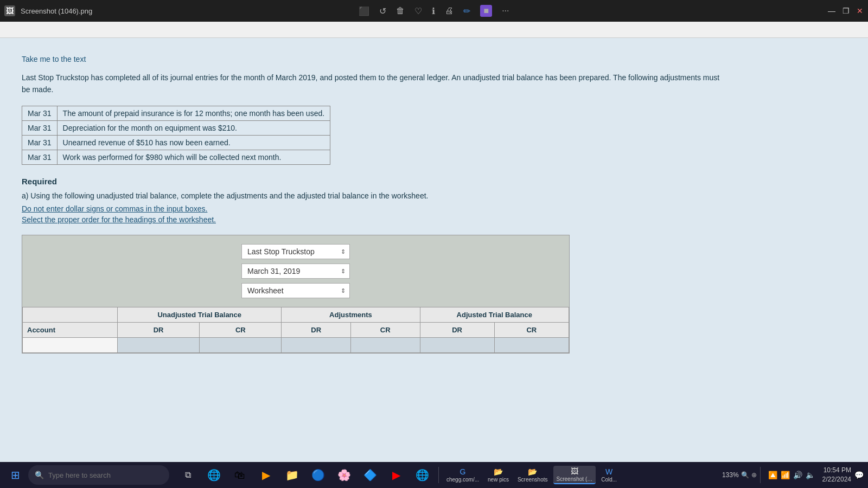 This screenshot has height=488, width=868. Describe the element at coordinates (296, 291) in the screenshot. I see `type-dropdown: Worksheet` at that location.